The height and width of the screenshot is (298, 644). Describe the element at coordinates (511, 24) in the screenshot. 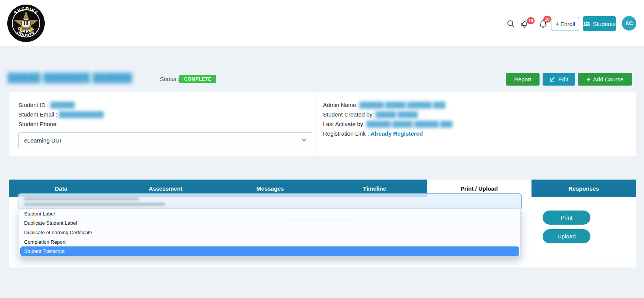

I see `search-icon` at that location.